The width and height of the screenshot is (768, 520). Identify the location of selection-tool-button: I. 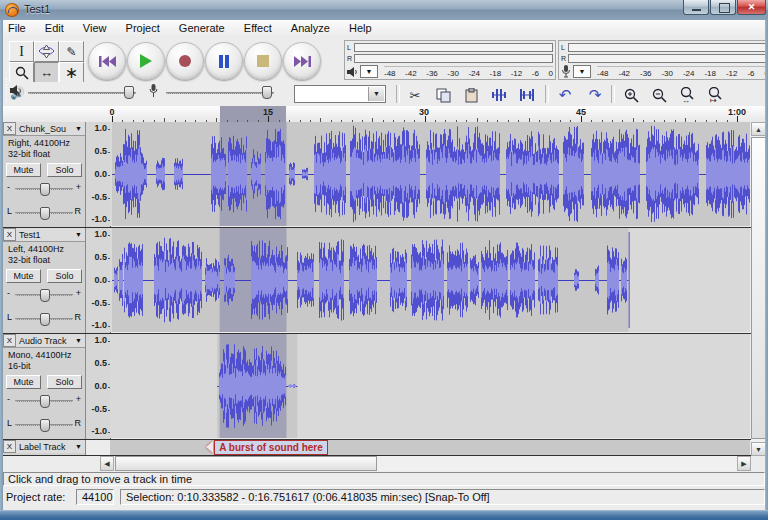
(22, 52).